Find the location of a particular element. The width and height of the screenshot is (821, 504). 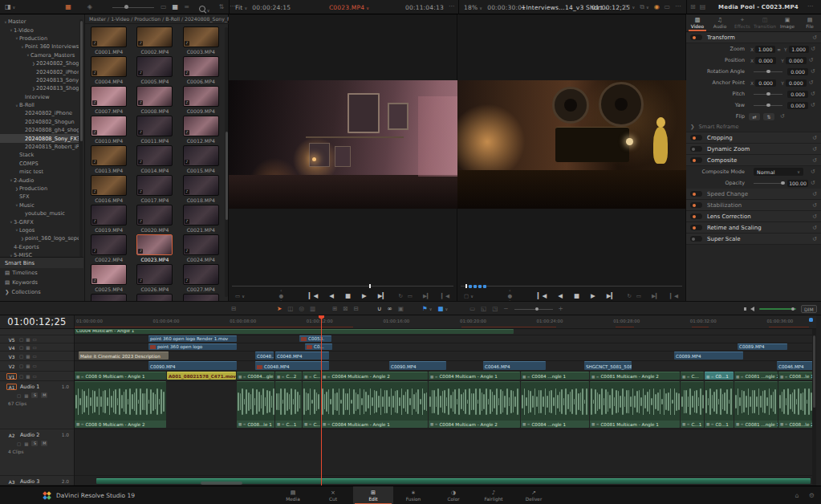

video-track-header-v4: V4▢▦▭ is located at coordinates (37, 348).